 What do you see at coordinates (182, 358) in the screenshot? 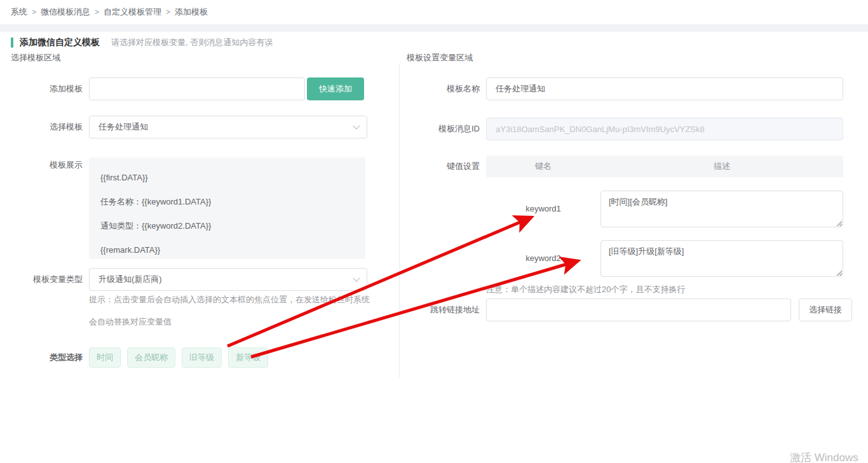
I see `type-chip-group: 时间 会员昵称 旧等级 新等级` at bounding box center [182, 358].